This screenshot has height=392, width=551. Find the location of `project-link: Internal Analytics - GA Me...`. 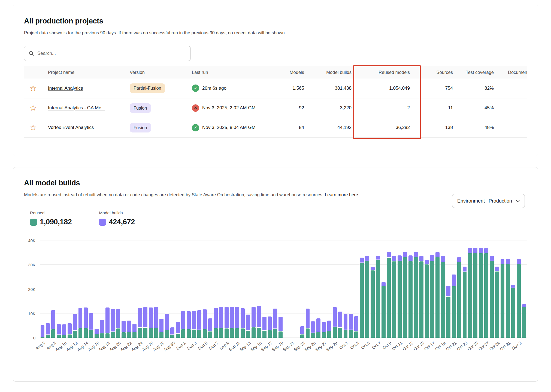

project-link: Internal Analytics - GA Me... is located at coordinates (77, 108).